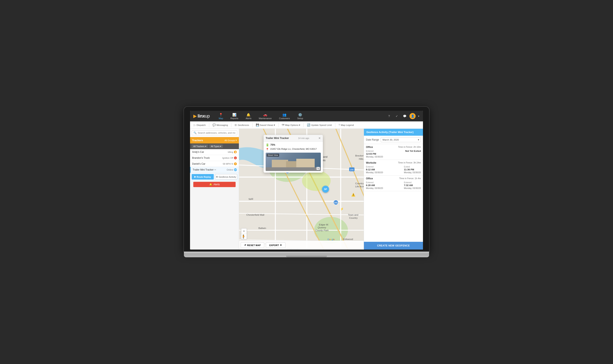  I want to click on date-range-select: March 30, 2020 ▾, so click(401, 140).